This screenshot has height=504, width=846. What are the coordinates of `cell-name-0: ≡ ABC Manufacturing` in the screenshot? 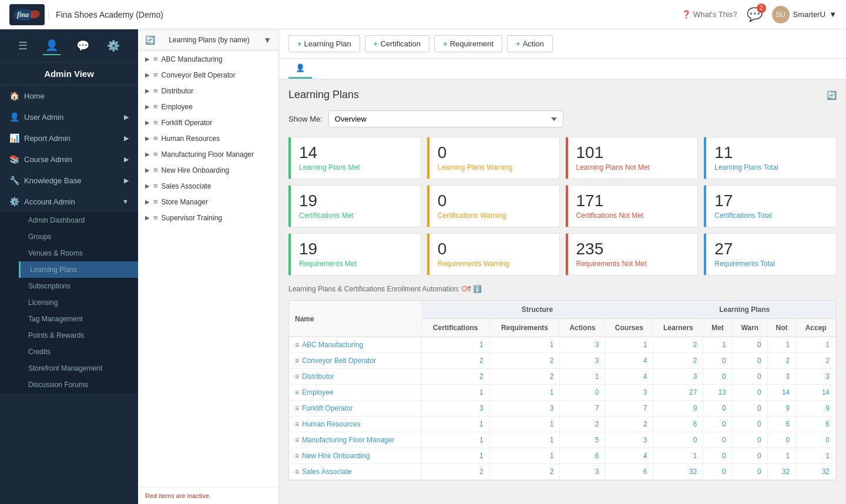 It's located at (355, 345).